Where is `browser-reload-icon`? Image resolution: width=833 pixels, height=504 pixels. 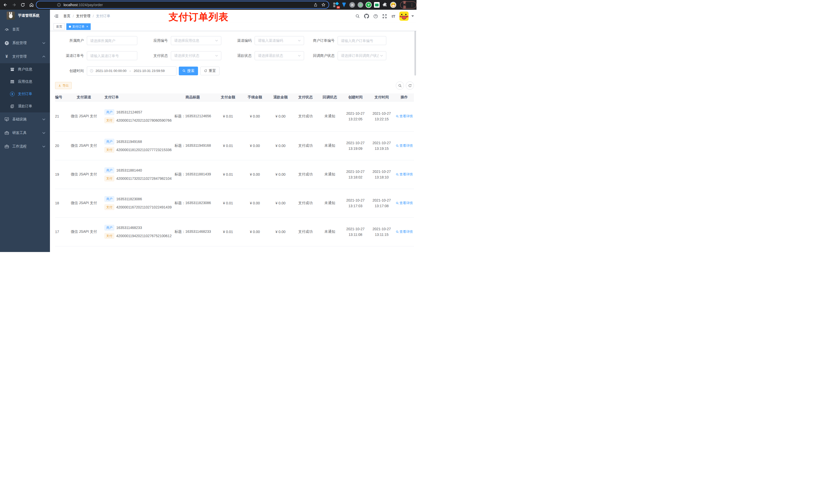
browser-reload-icon is located at coordinates (23, 5).